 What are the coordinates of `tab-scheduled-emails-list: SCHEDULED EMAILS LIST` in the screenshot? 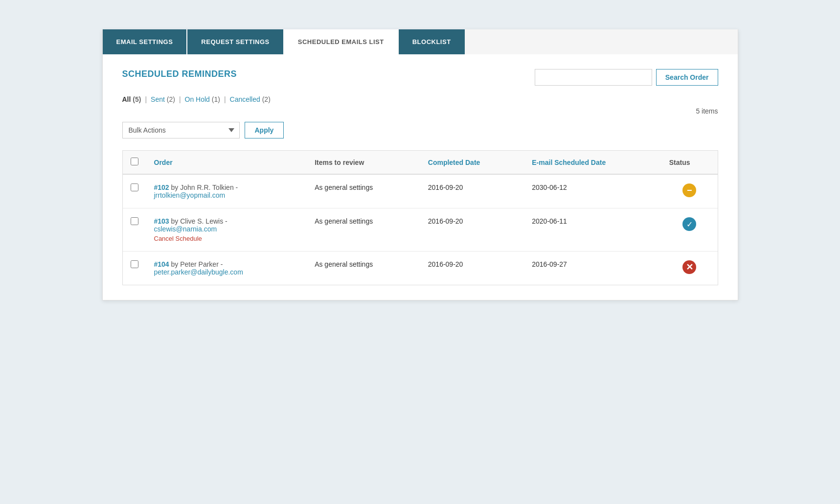 It's located at (341, 42).